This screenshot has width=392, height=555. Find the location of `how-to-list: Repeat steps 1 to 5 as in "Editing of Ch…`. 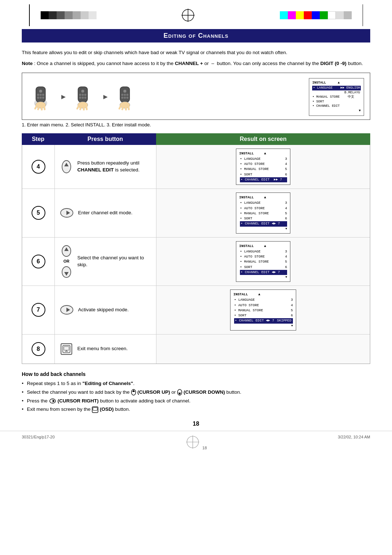

how-to-list: Repeat steps 1 to 5 as in "Editing of Ch… is located at coordinates (196, 397).